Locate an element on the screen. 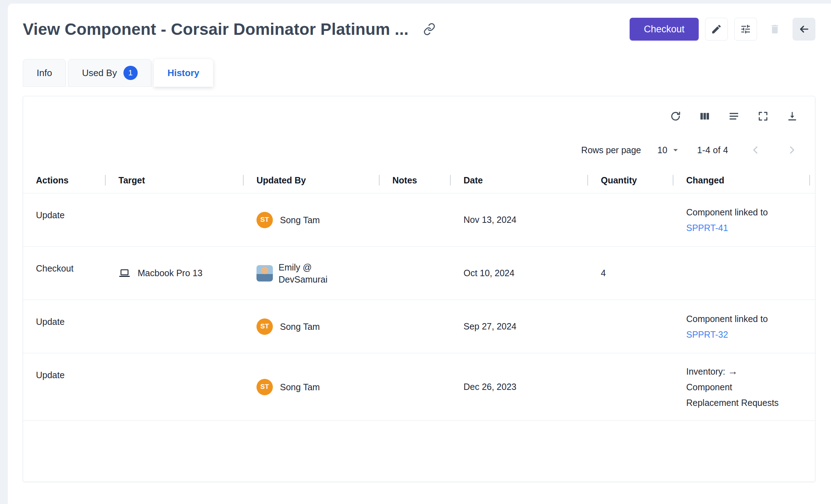 Image resolution: width=831 pixels, height=504 pixels. updated-by-name: Emily @ DevSamurai is located at coordinates (307, 273).